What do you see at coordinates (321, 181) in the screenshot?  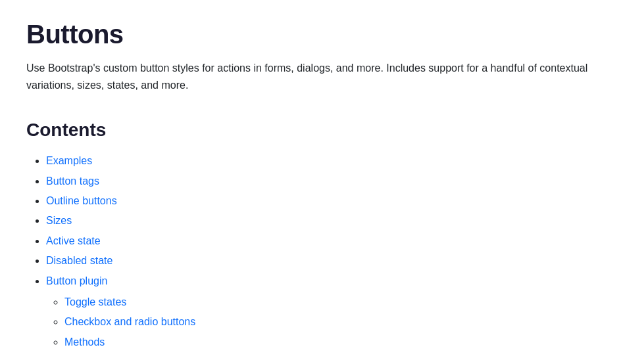 I see `list-item: Button tags` at bounding box center [321, 181].